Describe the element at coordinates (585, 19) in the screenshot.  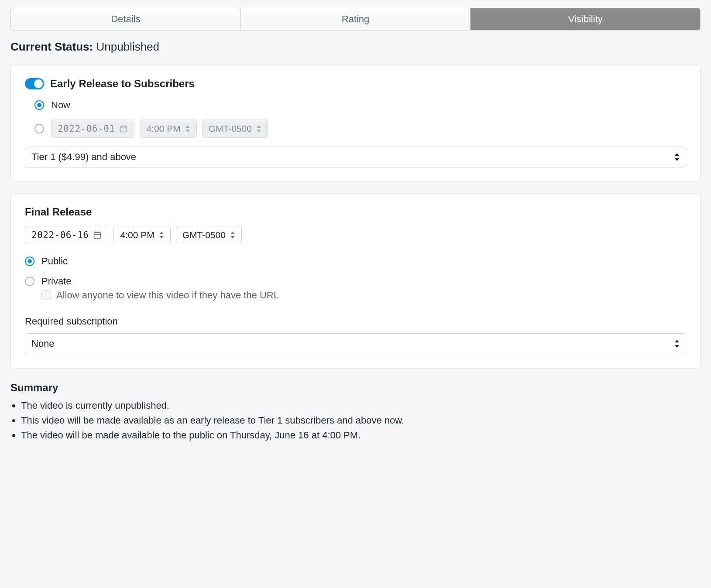
I see `tab-visibility: Visibility` at that location.